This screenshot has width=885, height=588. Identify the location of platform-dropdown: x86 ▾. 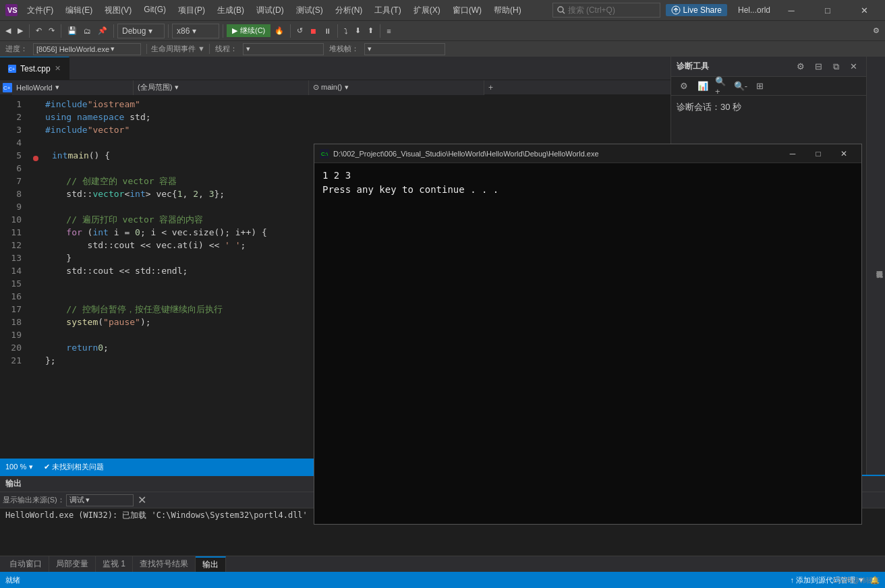
(196, 31).